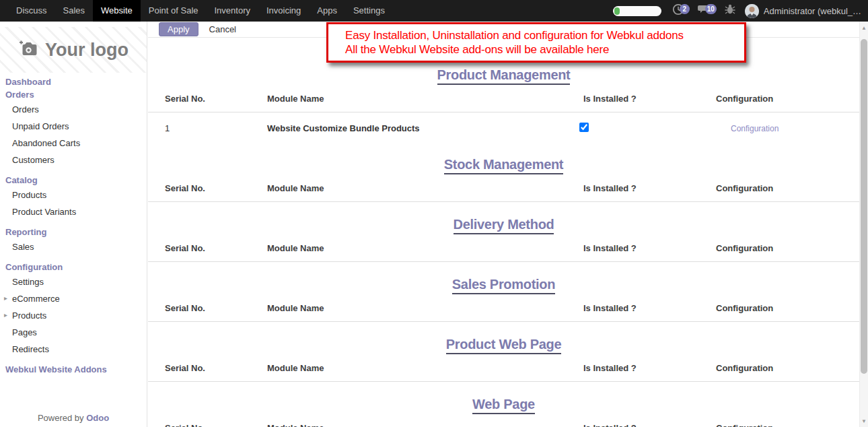 This screenshot has width=868, height=427. Describe the element at coordinates (369, 11) in the screenshot. I see `tab-settings: Settings` at that location.